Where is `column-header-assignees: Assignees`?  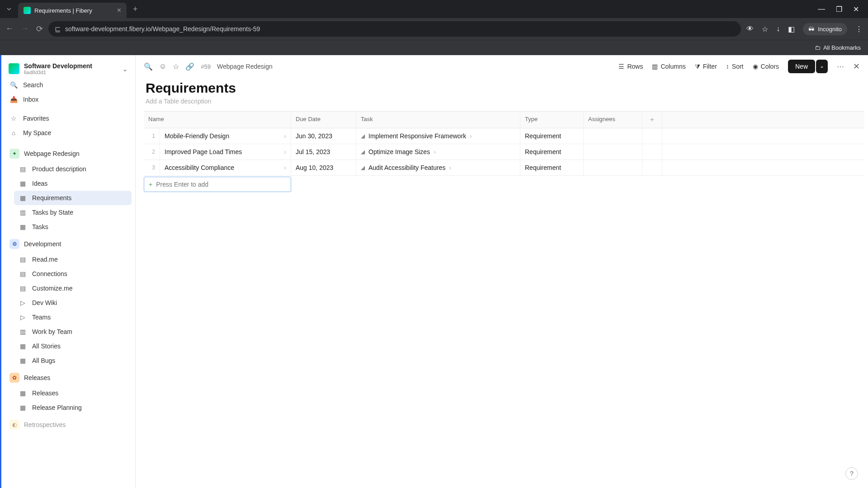 column-header-assignees: Assignees is located at coordinates (613, 120).